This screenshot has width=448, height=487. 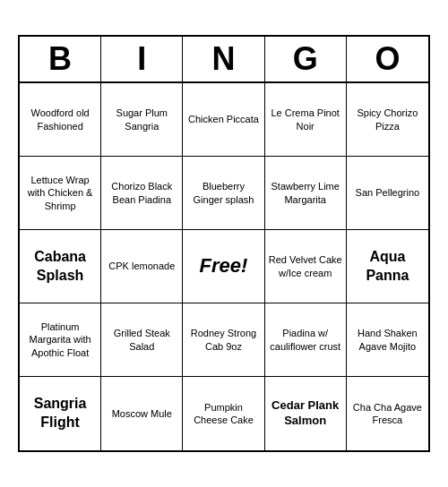 What do you see at coordinates (142, 414) in the screenshot?
I see `bingo-cell-21: Moscow Mule` at bounding box center [142, 414].